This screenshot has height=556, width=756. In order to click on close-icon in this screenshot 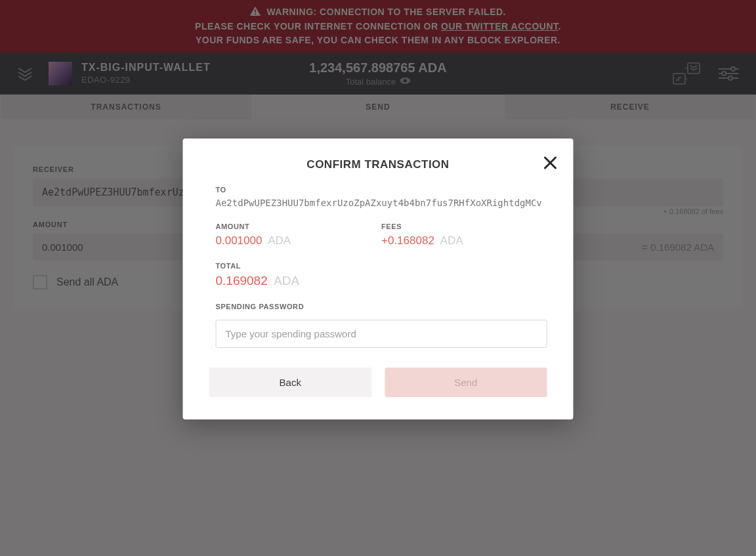, I will do `click(551, 163)`.